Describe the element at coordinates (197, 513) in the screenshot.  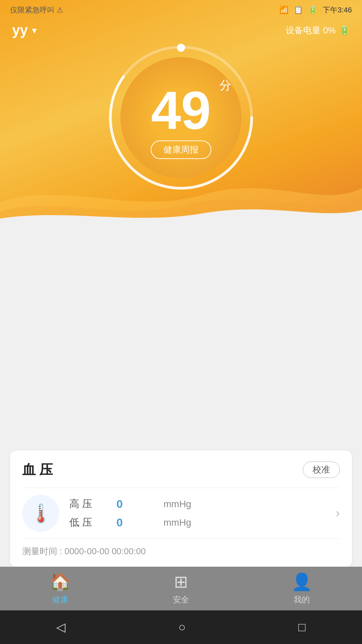
I see `bp-metrics: 高 压 0 mmHg 低 压 0 mmHg` at that location.